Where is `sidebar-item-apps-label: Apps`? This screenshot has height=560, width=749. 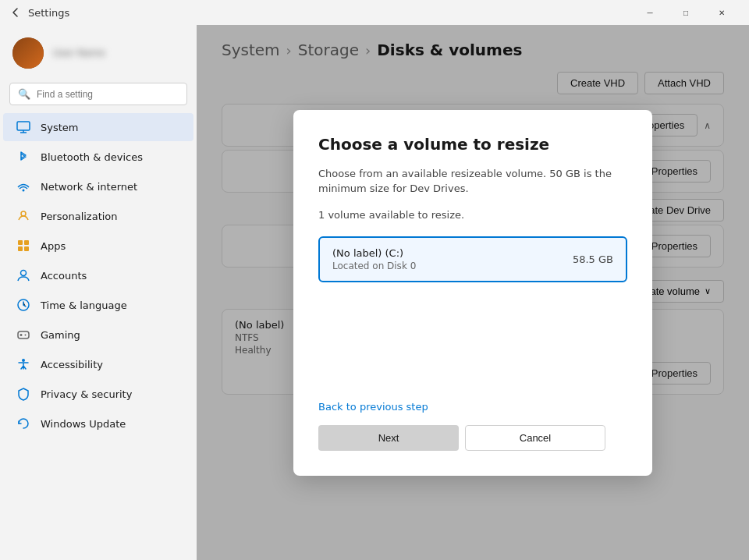 sidebar-item-apps-label: Apps is located at coordinates (53, 246).